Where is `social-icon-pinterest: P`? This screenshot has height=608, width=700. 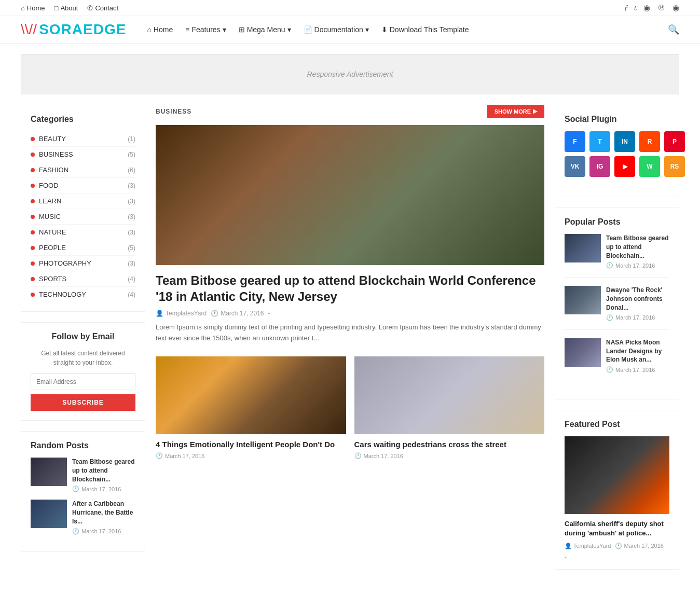
social-icon-pinterest: P is located at coordinates (675, 142).